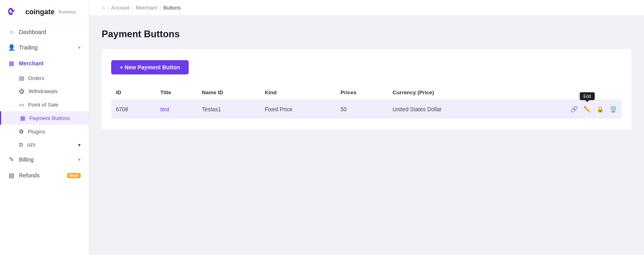 The image size is (644, 255). I want to click on refunds-icon: ▤, so click(11, 175).